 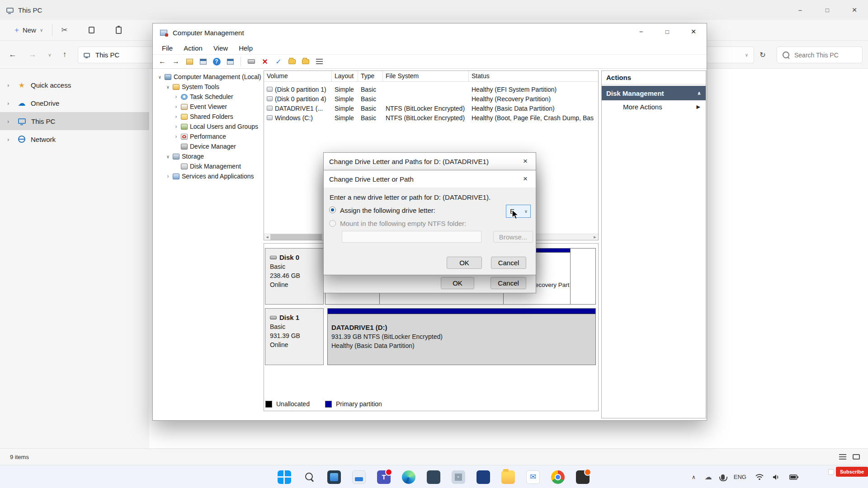 What do you see at coordinates (654, 107) in the screenshot?
I see `more-actions-item: More Actions ▶` at bounding box center [654, 107].